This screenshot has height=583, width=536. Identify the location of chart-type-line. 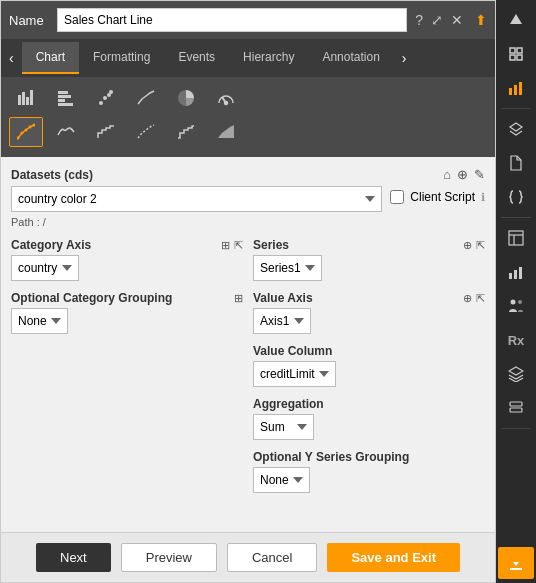
(146, 98).